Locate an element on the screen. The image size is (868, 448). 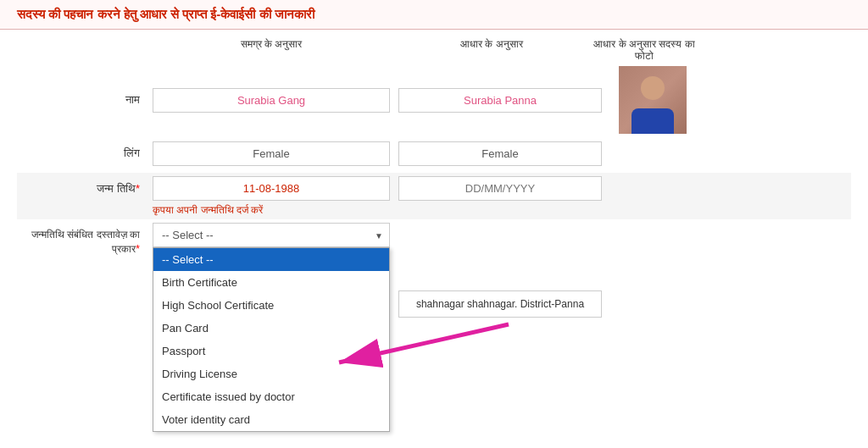
address-value: shahnagar shahnagar. District-Panna is located at coordinates (500, 304).